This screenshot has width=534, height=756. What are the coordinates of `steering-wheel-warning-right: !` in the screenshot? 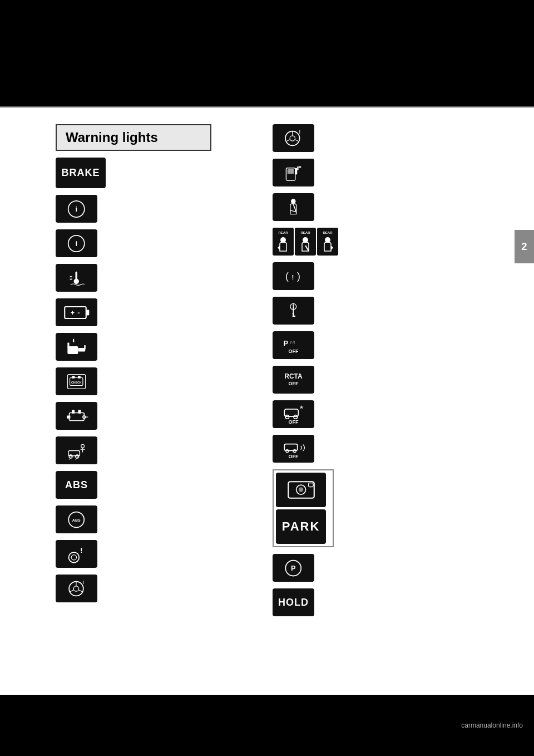 It's located at (294, 138).